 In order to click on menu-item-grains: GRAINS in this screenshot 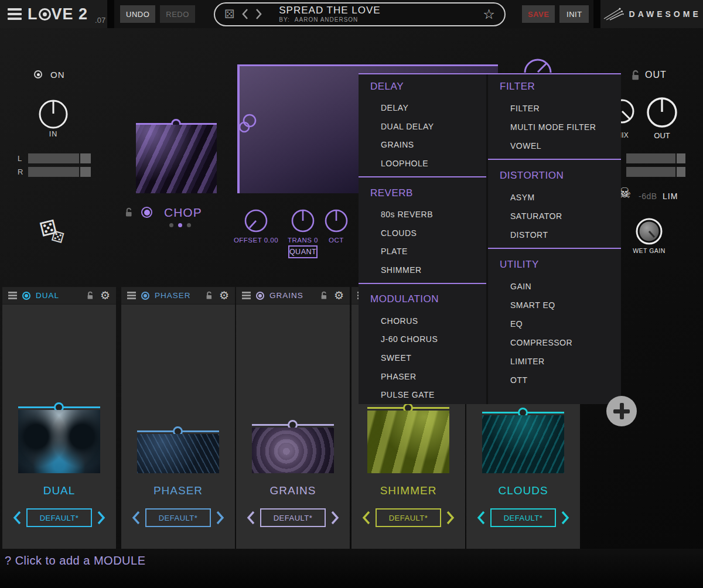, I will do `click(422, 145)`.